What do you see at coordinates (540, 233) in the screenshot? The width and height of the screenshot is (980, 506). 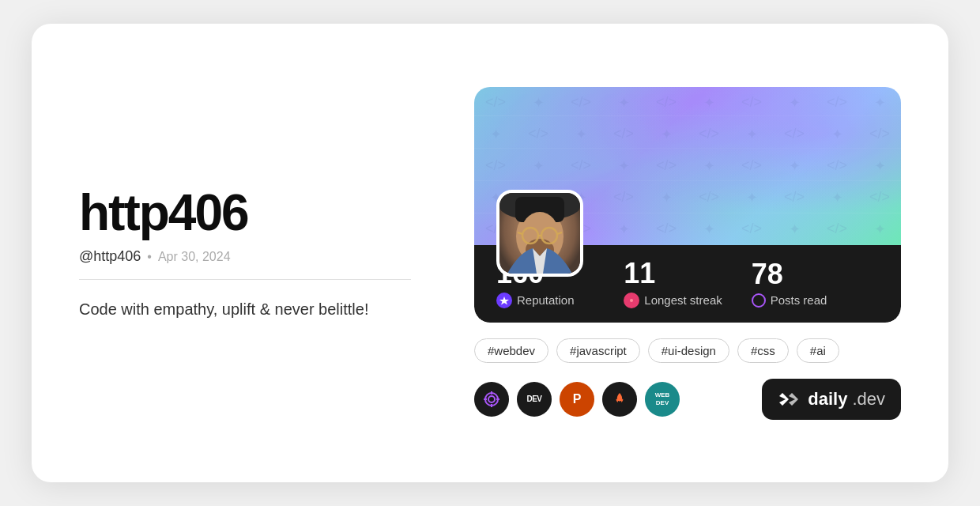 I see `avatar` at bounding box center [540, 233].